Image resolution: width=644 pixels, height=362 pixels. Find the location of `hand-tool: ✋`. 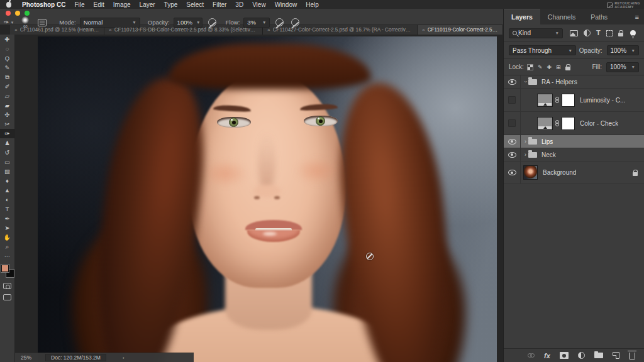

hand-tool: ✋ is located at coordinates (8, 238).